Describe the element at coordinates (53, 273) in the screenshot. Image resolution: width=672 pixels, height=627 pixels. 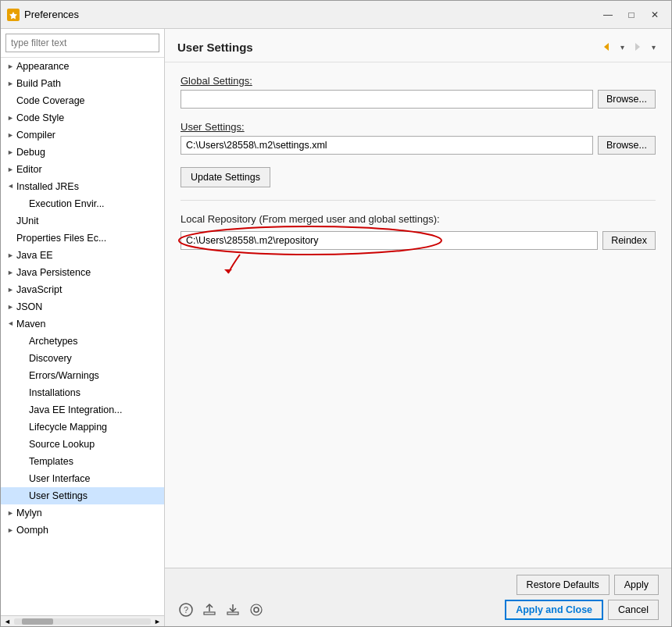
I see `sidebar-item-label: Java Persistence` at that location.